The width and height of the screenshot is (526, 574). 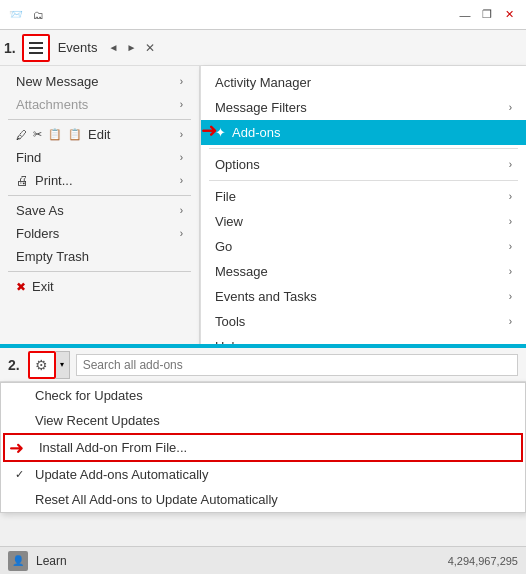 I want to click on menu-item-save-as: Save As ›, so click(x=100, y=210).